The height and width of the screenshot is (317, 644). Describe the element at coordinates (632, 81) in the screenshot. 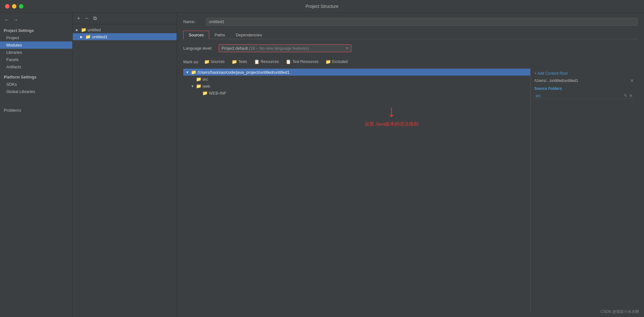

I see `close-panel-button: ✕` at that location.